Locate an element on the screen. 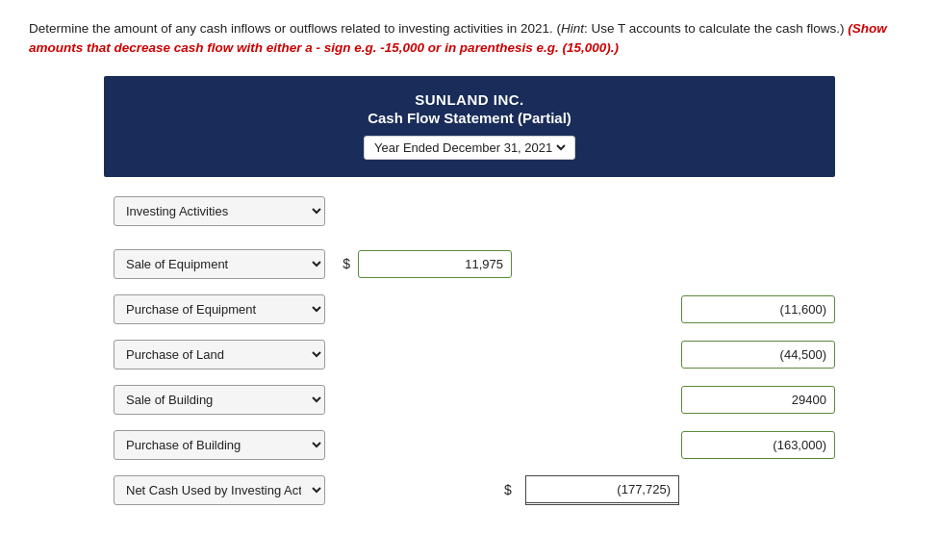 The width and height of the screenshot is (939, 560). sale-of-equipment-select: Sale of Equipment Purchase of Equipment … is located at coordinates (219, 264).